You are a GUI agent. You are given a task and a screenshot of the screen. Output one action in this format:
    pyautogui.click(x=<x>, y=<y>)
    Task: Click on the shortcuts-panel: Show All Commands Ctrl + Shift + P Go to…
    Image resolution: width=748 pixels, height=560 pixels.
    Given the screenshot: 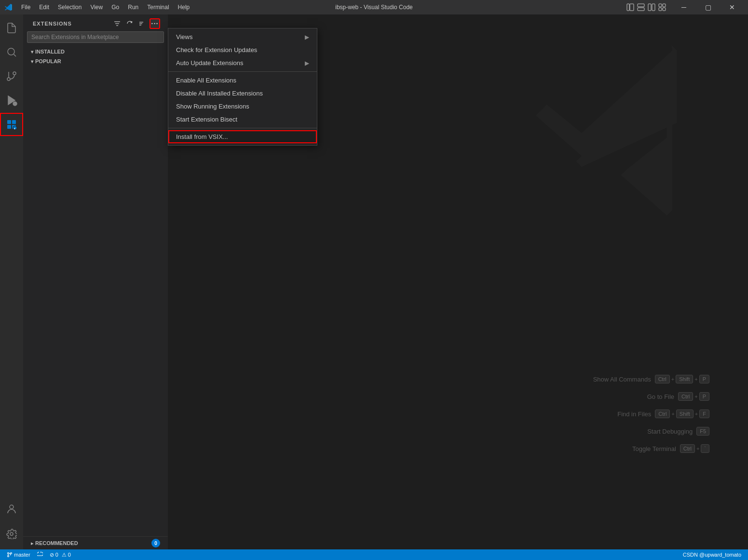 What is the action you would take?
    pyautogui.click(x=651, y=414)
    